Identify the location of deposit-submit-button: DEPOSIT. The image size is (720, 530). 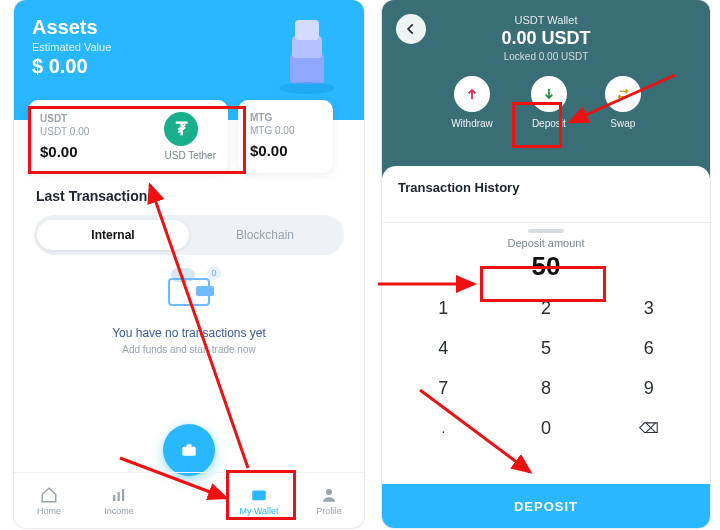
(546, 506).